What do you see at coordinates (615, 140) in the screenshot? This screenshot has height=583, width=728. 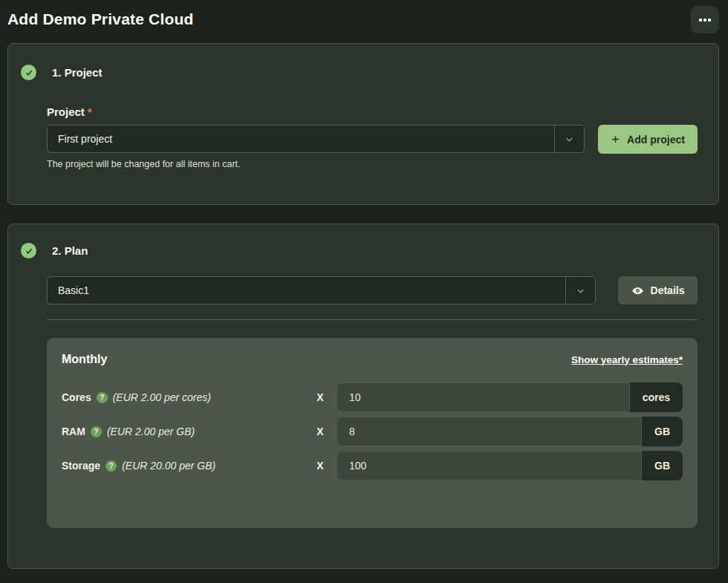 I see `plus-icon` at bounding box center [615, 140].